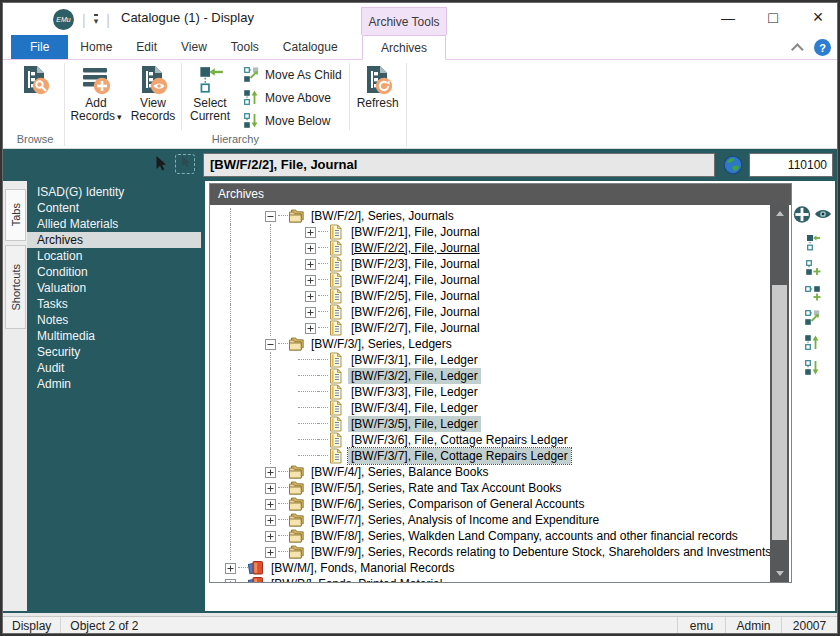 Image resolution: width=840 pixels, height=636 pixels. Describe the element at coordinates (416, 280) in the screenshot. I see `tree-node-label: [BW/F/2/4], File, Journal` at that location.